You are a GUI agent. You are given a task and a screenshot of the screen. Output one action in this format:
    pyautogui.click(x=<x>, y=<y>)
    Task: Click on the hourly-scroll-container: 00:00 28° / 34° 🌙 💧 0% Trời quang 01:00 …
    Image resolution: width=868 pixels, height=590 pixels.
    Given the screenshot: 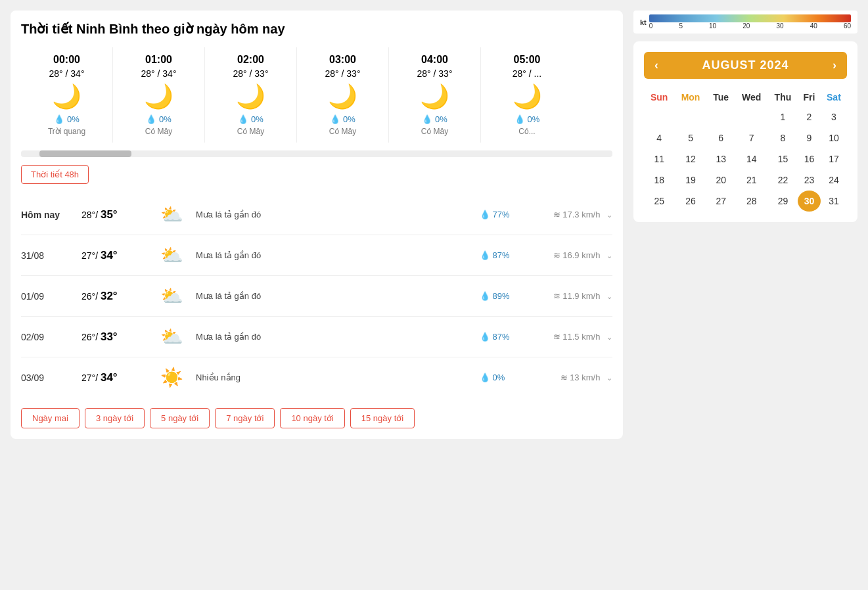 What is the action you would take?
    pyautogui.click(x=317, y=95)
    